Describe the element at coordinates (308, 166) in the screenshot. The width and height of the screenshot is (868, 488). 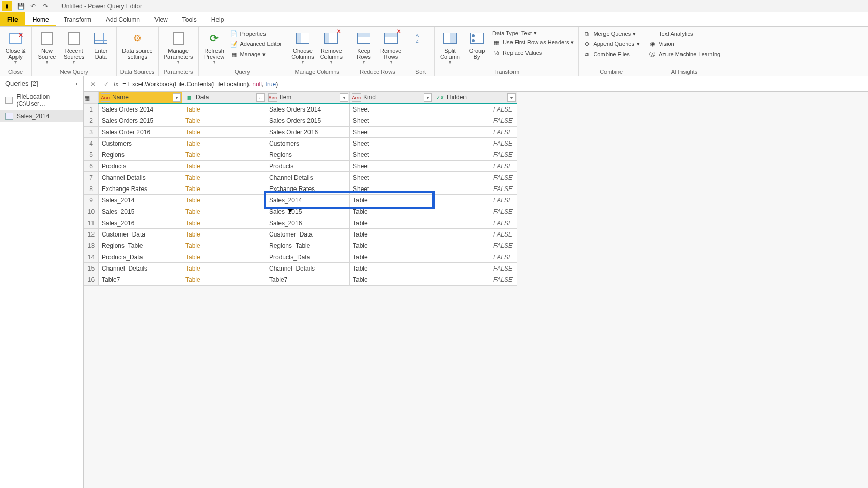
I see `cell-item: Products` at that location.